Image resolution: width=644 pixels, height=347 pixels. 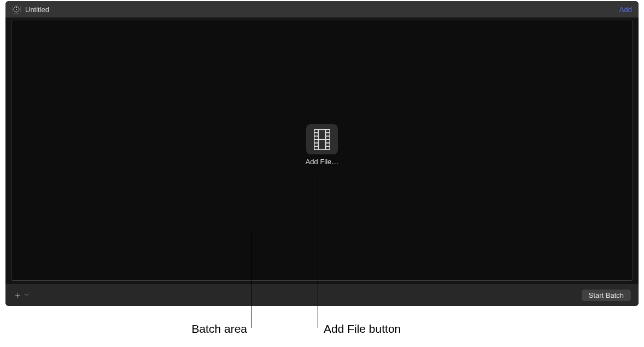 What do you see at coordinates (322, 162) in the screenshot?
I see `add-file-label: Add File…` at bounding box center [322, 162].